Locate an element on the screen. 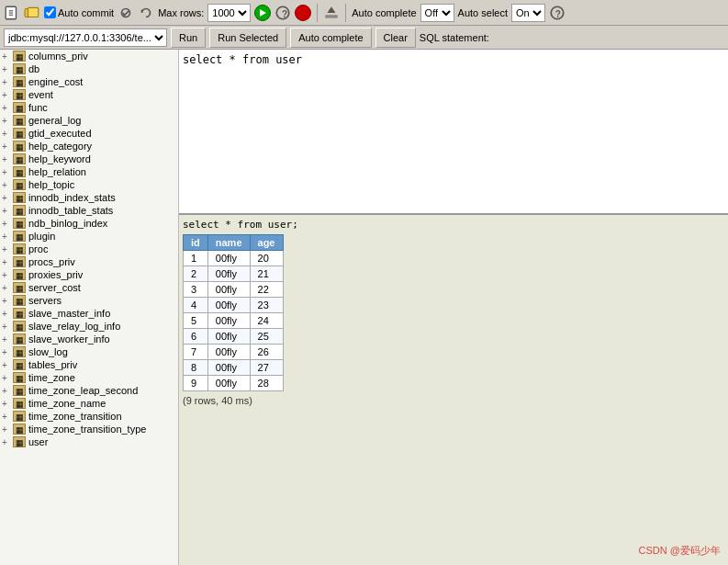 The image size is (728, 565). sidebar-item: +▦help_keyword is located at coordinates (89, 159).